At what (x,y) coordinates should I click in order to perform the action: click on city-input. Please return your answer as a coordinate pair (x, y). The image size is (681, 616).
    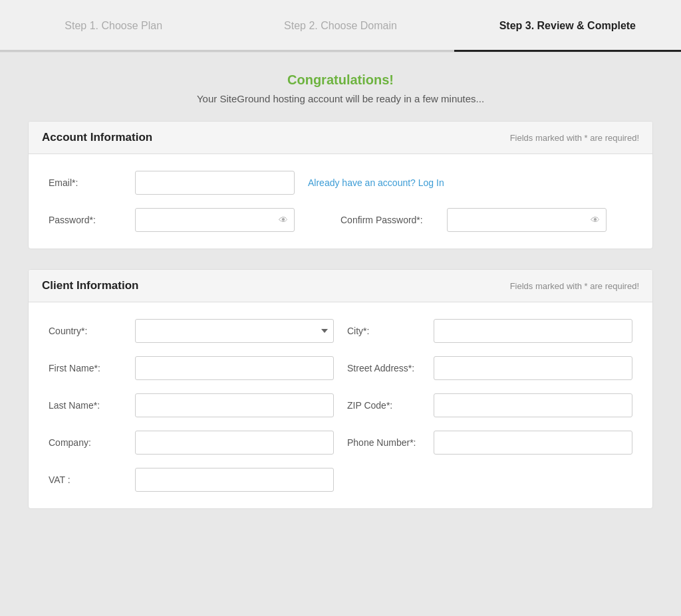
    Looking at the image, I should click on (533, 331).